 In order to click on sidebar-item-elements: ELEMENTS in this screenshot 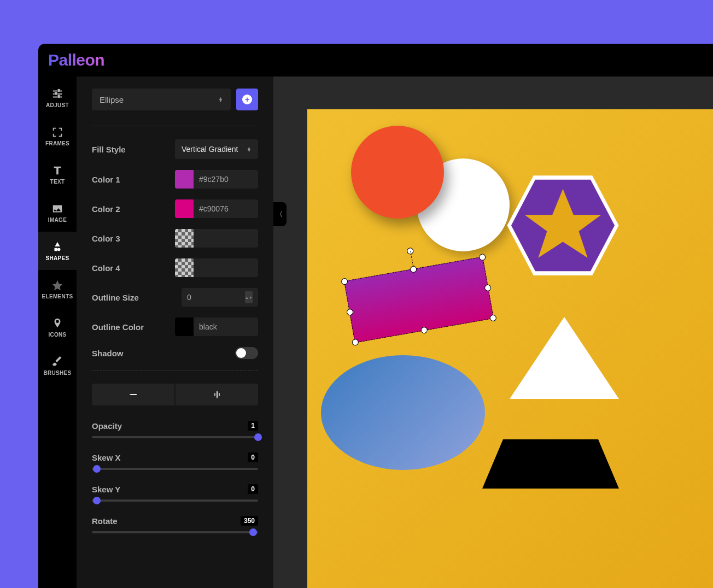, I will do `click(57, 289)`.